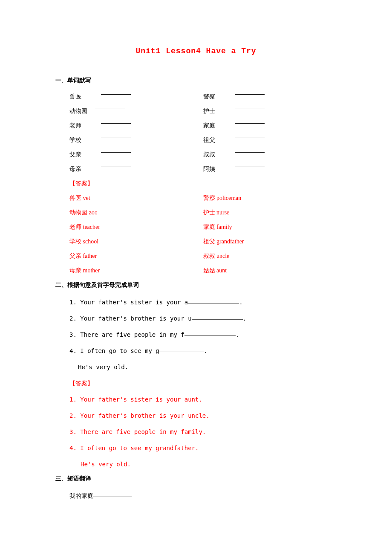 This screenshot has width=392, height=555. I want to click on answer-line: 3. There are five people in my family., so click(203, 432).